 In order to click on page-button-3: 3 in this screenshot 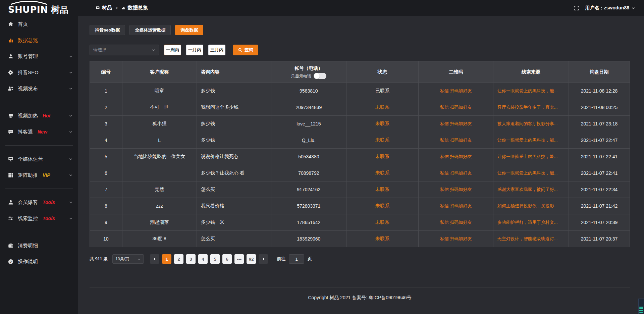, I will do `click(191, 259)`.